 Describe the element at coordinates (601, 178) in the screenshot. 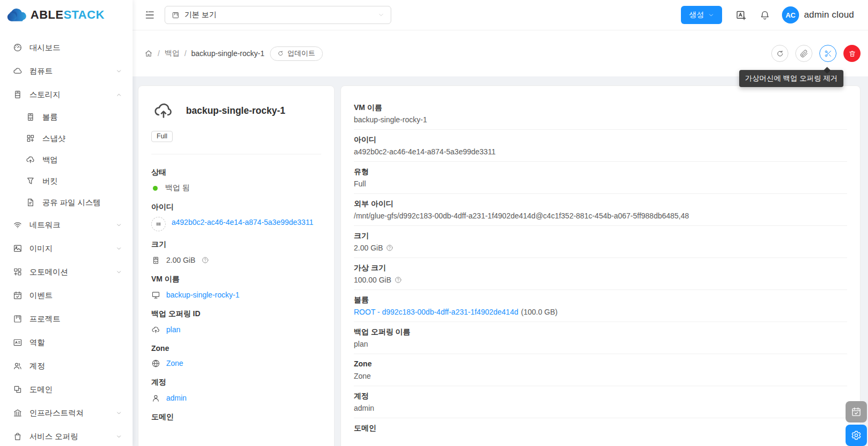

I see `detail-row-type: 유형Full` at that location.